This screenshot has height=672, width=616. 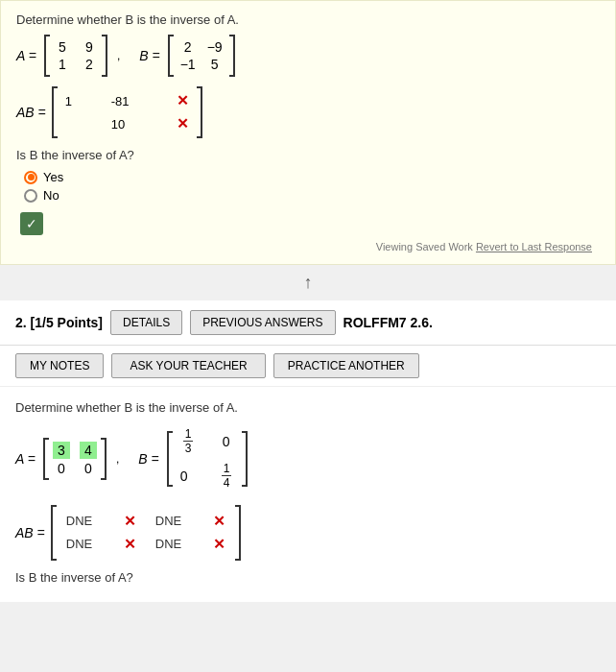 What do you see at coordinates (88, 450) in the screenshot?
I see `p2-a-r1c2: 4` at bounding box center [88, 450].